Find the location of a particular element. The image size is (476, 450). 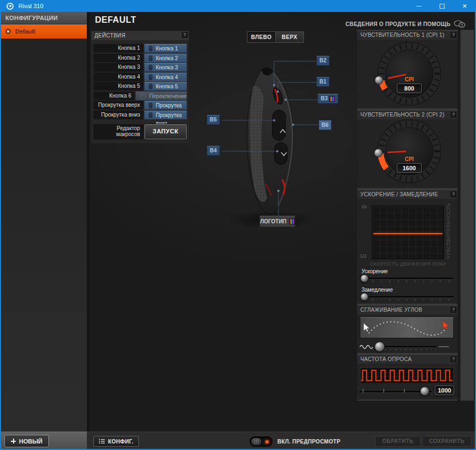

actions-help-button: ? is located at coordinates (185, 35).